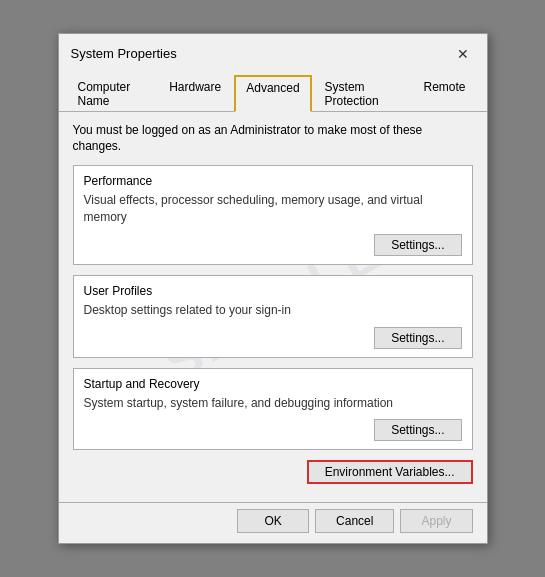 The height and width of the screenshot is (577, 545). Describe the element at coordinates (418, 430) in the screenshot. I see `startup-recovery-settings-button: Settings...` at that location.